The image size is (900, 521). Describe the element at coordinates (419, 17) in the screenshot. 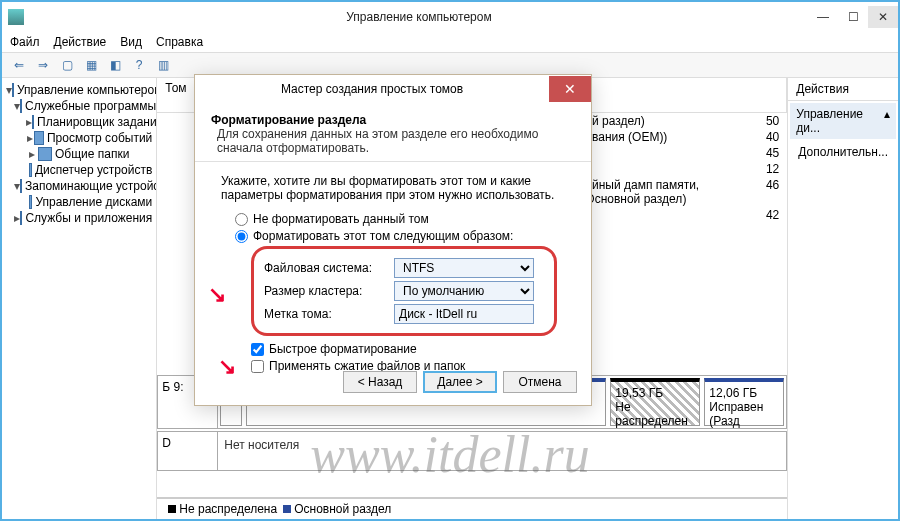

I see `window-title: Управление компьютером` at that location.